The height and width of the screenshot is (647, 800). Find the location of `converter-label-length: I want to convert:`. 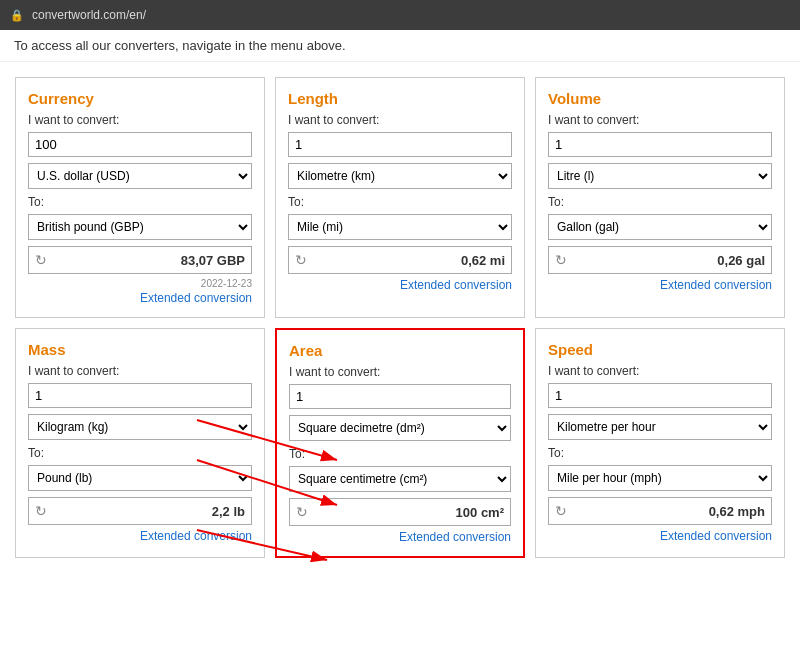

converter-label-length: I want to convert: is located at coordinates (400, 120).